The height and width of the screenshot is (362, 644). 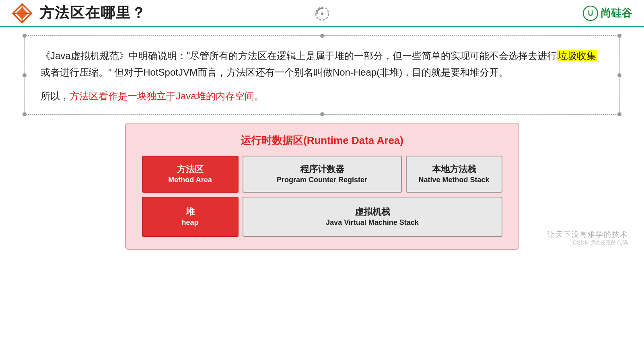 What do you see at coordinates (322, 174) in the screenshot?
I see `counter-cell: 程序计数器 Program Counter Register` at bounding box center [322, 174].